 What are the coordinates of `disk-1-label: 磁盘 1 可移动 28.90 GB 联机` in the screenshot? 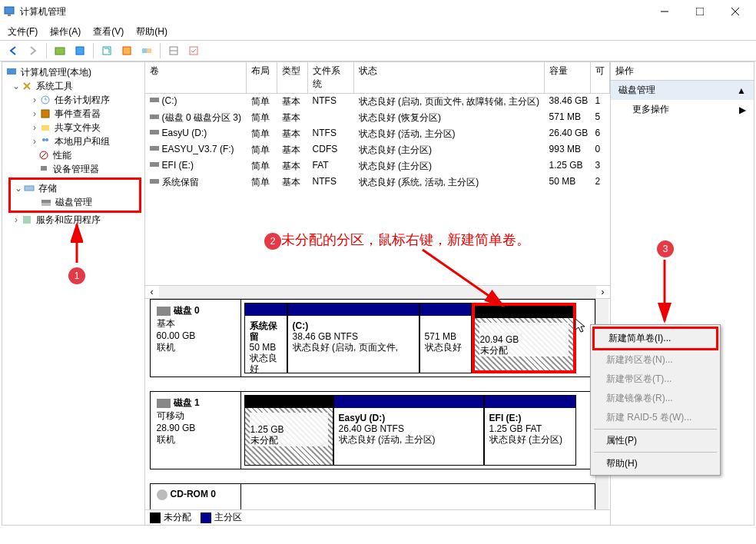 It's located at (196, 430).